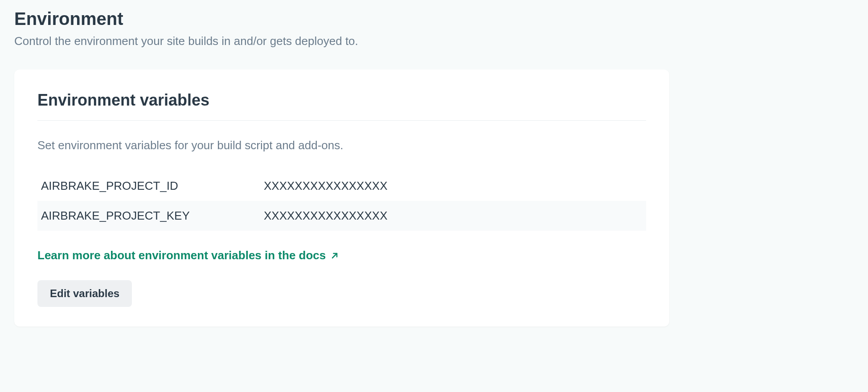 The image size is (868, 392). I want to click on page-subtitle: Control the environment your site builds…, so click(434, 41).